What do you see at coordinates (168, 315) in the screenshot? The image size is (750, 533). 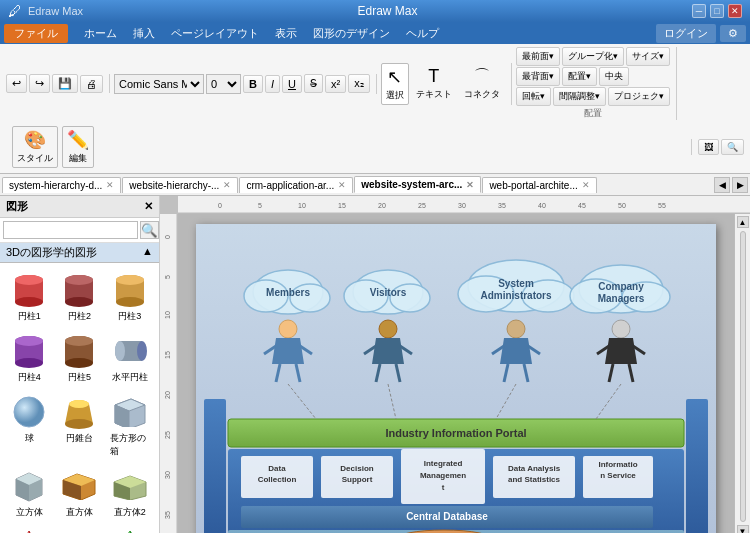 I see `svg-text: 10` at bounding box center [168, 315].